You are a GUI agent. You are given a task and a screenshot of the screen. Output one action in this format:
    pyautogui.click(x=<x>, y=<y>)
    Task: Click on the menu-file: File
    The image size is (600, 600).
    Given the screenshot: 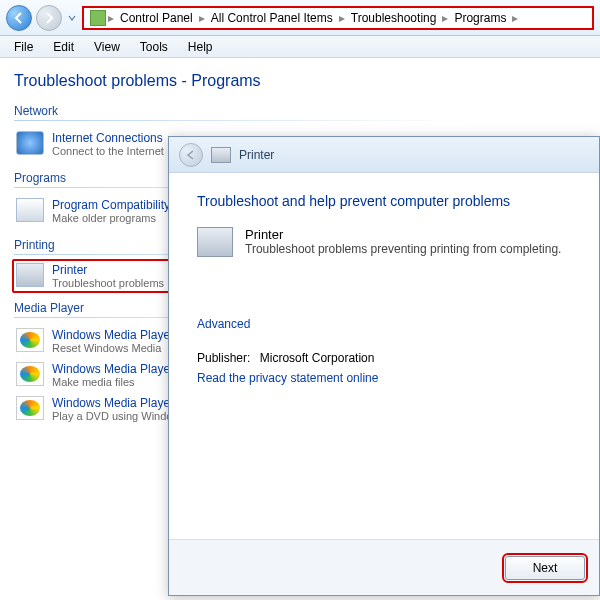 What is the action you would take?
    pyautogui.click(x=24, y=47)
    